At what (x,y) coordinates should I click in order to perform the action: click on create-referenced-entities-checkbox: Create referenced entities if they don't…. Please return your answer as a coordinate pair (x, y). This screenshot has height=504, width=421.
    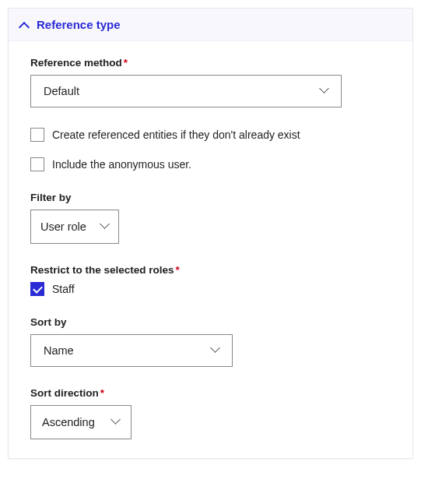
    Looking at the image, I should click on (210, 135).